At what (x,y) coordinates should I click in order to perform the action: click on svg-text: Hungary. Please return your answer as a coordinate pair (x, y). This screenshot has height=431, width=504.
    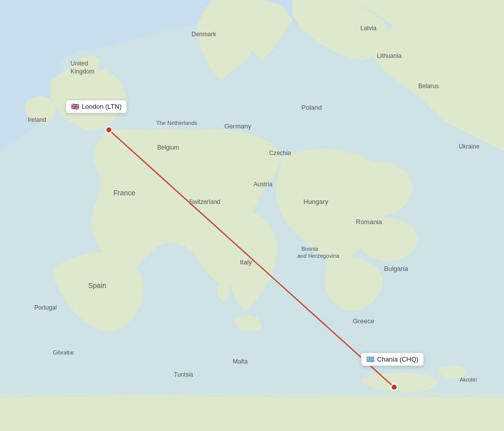
    Looking at the image, I should click on (316, 201).